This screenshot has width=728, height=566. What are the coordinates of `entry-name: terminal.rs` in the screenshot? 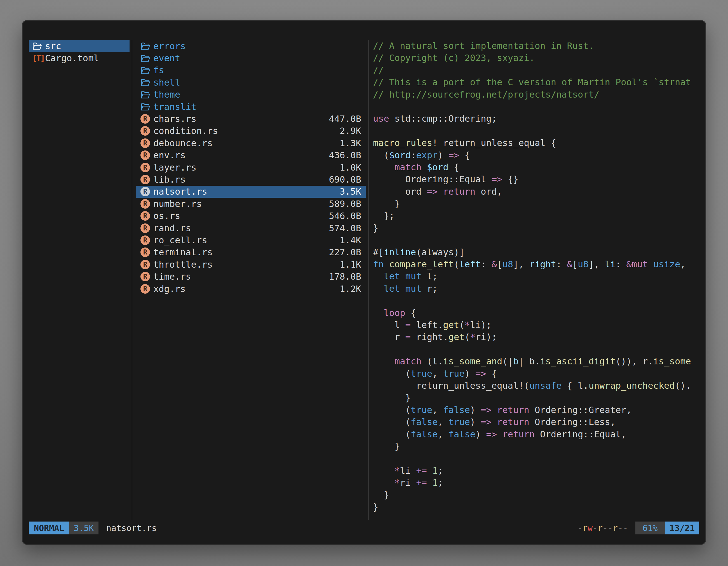 It's located at (183, 252).